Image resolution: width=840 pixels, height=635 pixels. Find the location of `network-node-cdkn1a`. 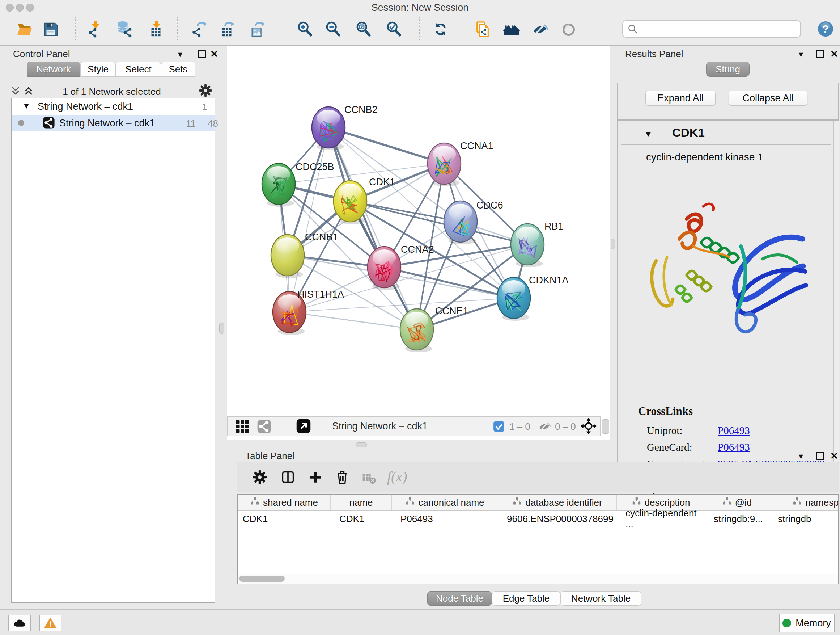

network-node-cdkn1a is located at coordinates (514, 298).